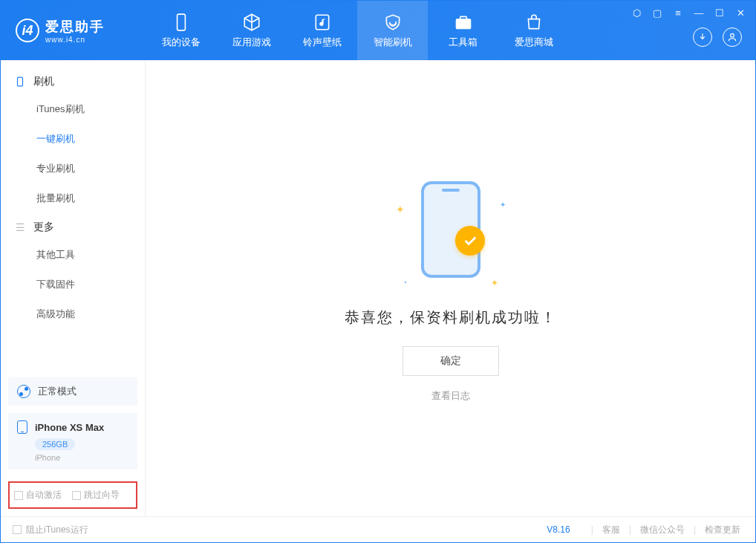  What do you see at coordinates (73, 441) in the screenshot?
I see `device-card: iPhone XS Max 256GB iPhone` at bounding box center [73, 441].